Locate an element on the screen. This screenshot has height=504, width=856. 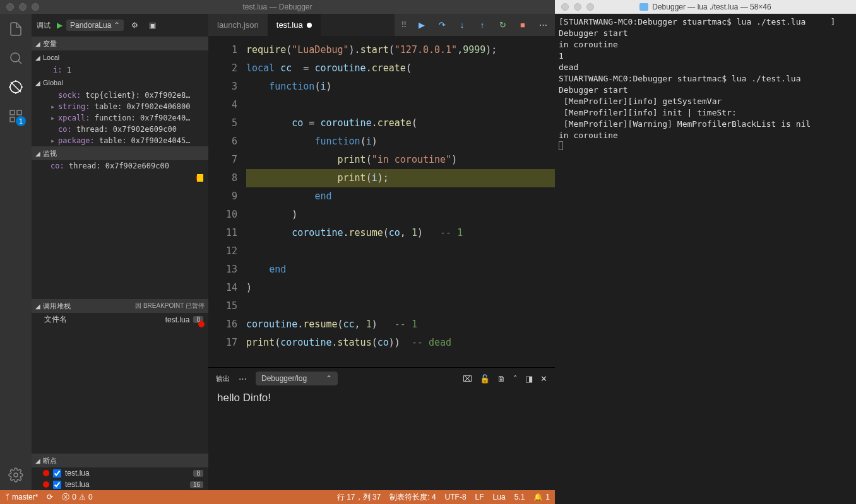
gutter: 1234567 8 9101112131415 16 17 is located at coordinates (227, 202).